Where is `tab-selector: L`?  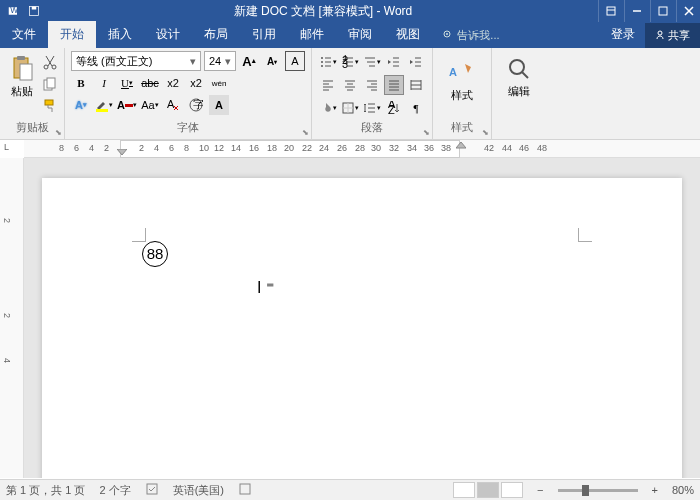
tab-selector: L is located at coordinates (6, 147).